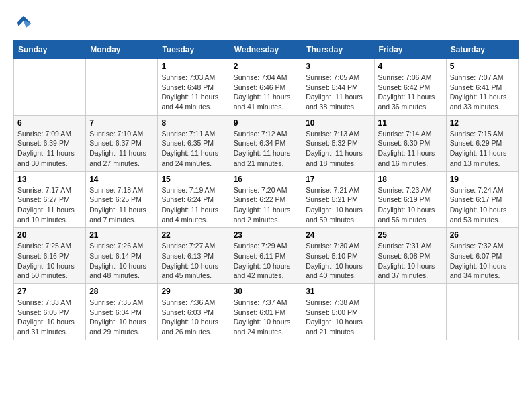 This screenshot has height=411, width=532. I want to click on day-number: 4, so click(410, 66).